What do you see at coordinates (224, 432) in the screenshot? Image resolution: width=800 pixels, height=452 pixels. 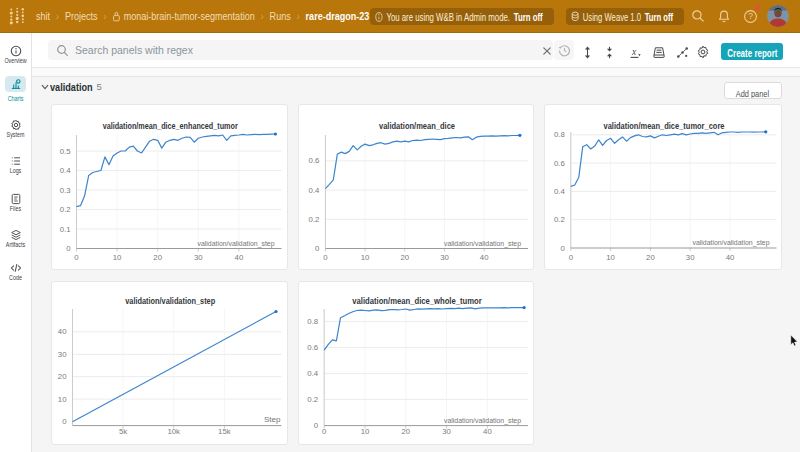 I see `svg-text: 15k` at bounding box center [224, 432].